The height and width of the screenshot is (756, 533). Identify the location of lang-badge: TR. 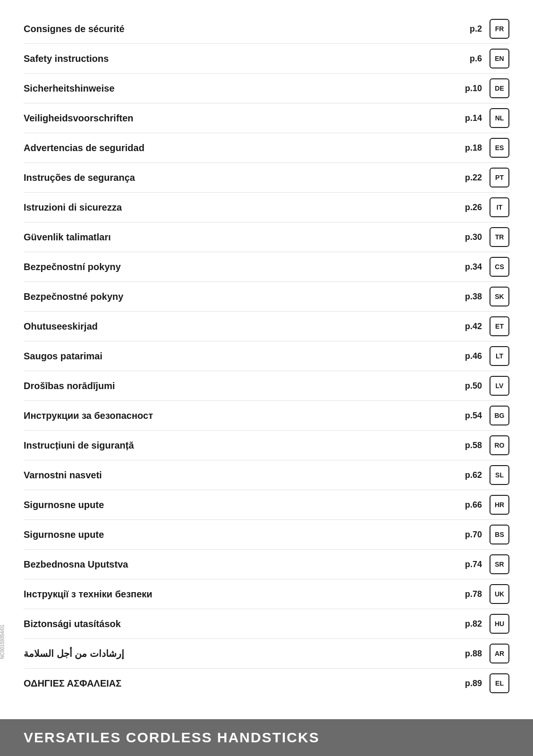
(499, 237).